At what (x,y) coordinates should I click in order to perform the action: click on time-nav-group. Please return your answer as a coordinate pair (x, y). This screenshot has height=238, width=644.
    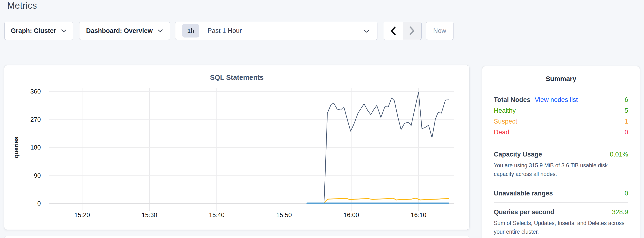
    Looking at the image, I should click on (402, 31).